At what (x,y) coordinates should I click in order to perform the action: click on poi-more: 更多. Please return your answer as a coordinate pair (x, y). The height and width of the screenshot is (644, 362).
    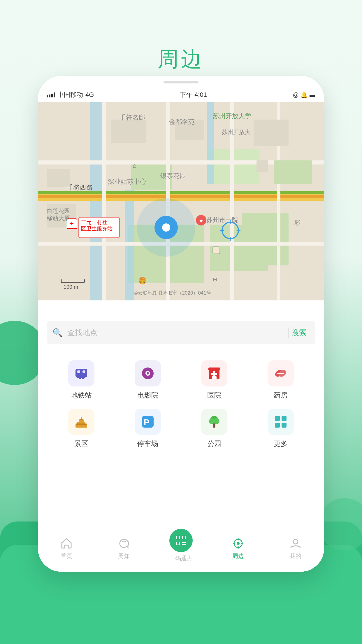
    Looking at the image, I should click on (281, 428).